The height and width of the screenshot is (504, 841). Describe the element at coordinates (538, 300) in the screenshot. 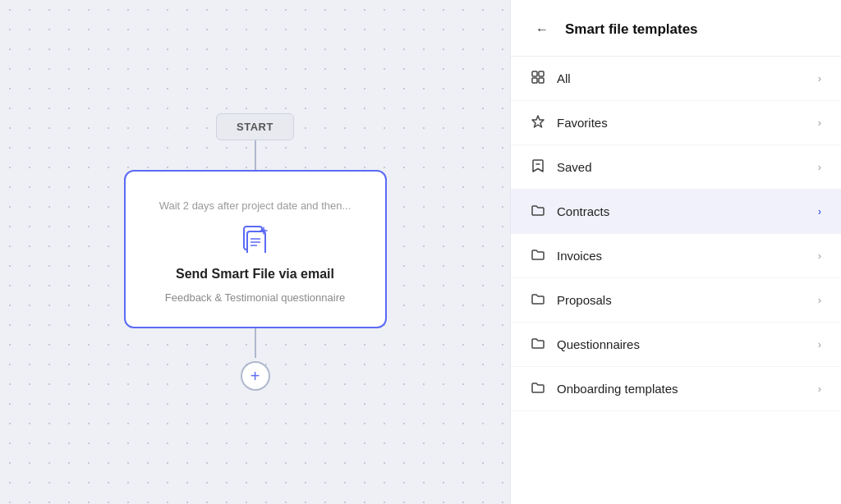

I see `folder-icon-proposals` at that location.